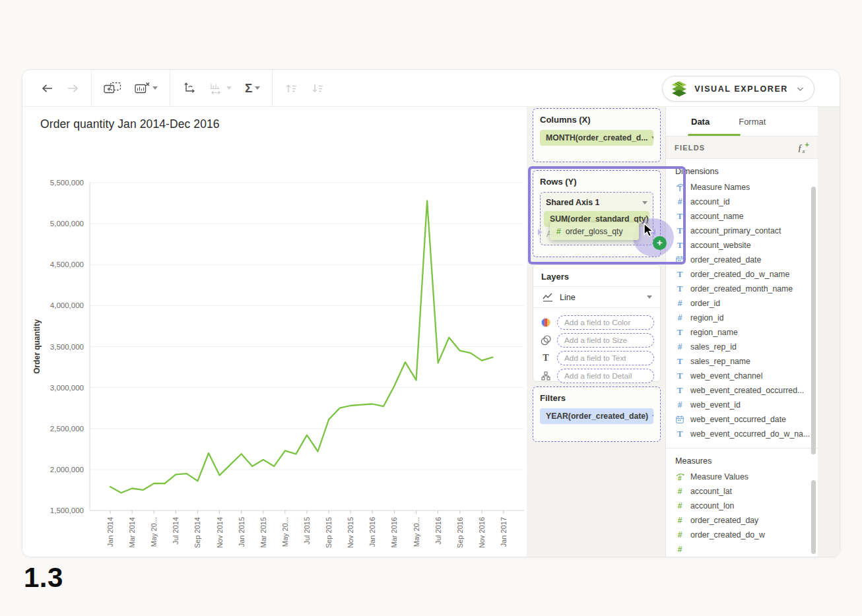  I want to click on layer-slot: TAdd a field to Text, so click(597, 357).